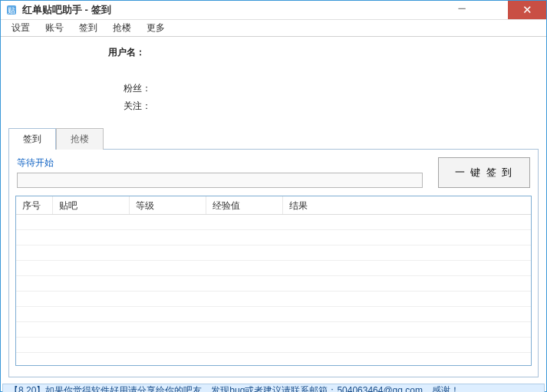 Image resolution: width=547 pixels, height=392 pixels. What do you see at coordinates (273, 28) in the screenshot?
I see `menubar: 设置 账号 签到 抢楼 更多` at bounding box center [273, 28].